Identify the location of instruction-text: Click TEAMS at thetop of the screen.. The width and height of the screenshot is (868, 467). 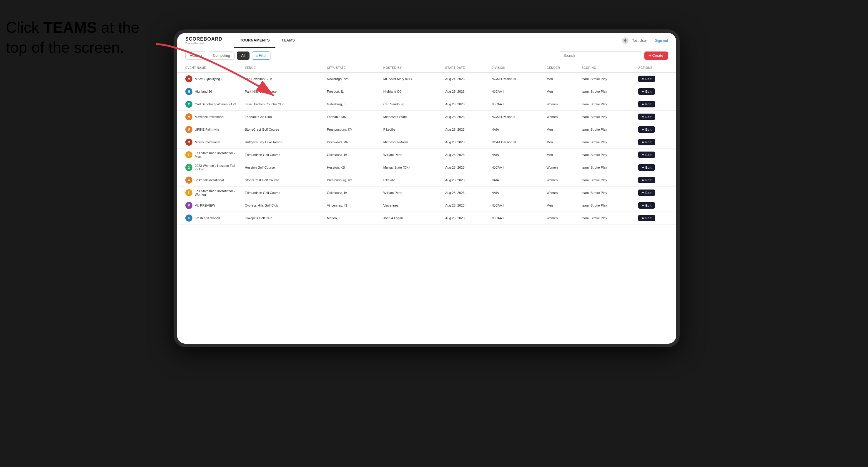
(73, 37).